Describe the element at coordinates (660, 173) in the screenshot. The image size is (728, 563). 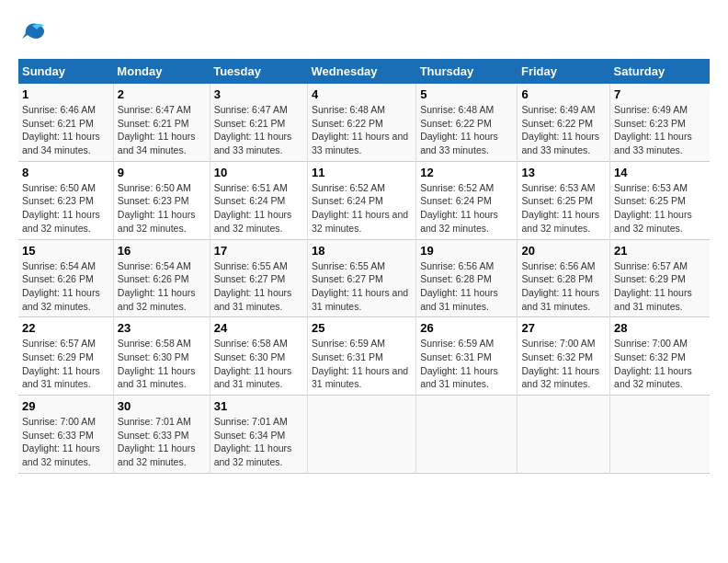
I see `day-number: 14` at that location.